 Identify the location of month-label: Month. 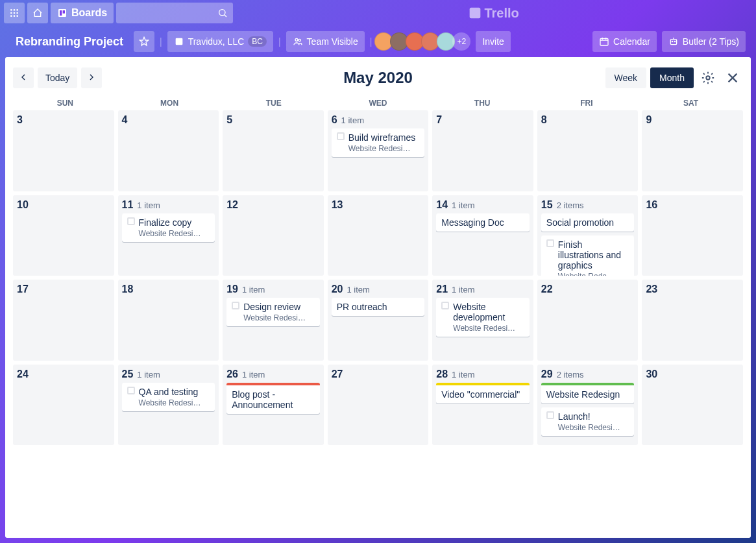
(672, 78).